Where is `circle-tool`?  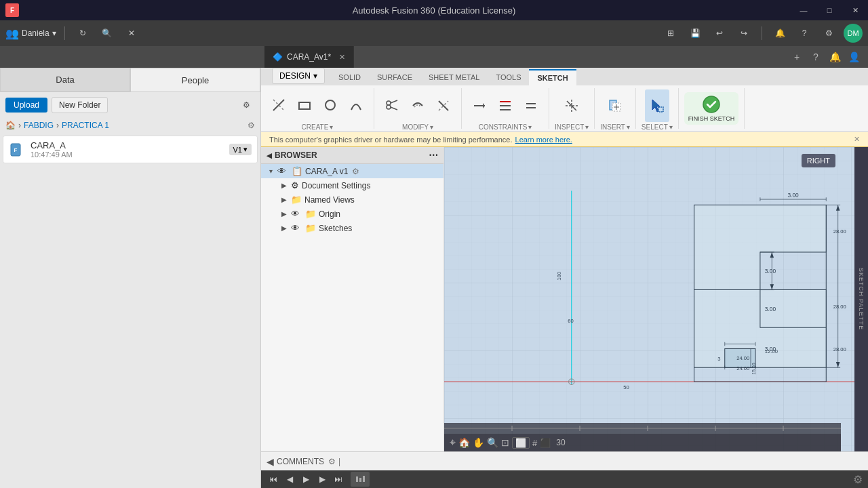 circle-tool is located at coordinates (330, 106).